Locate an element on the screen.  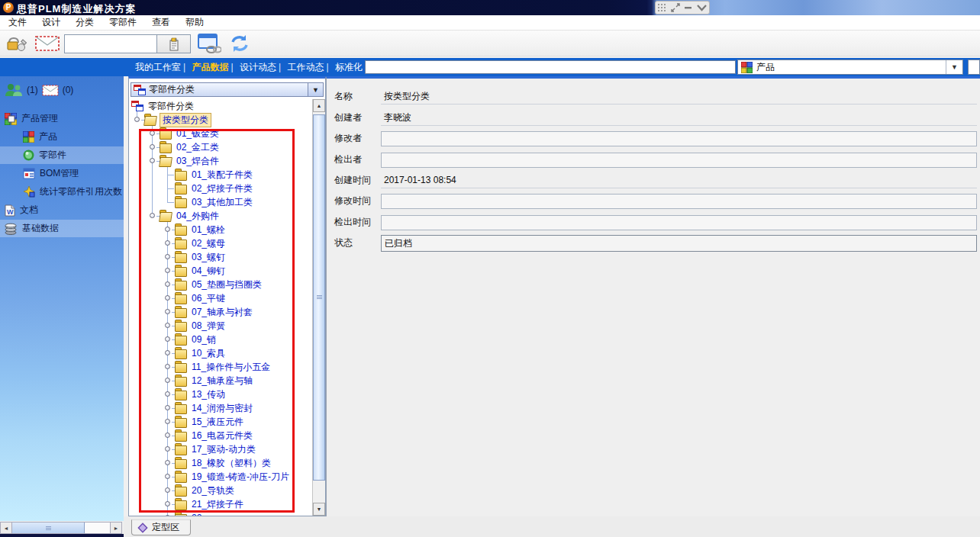
tree-vertical-scrollbar: ▲ ▼ is located at coordinates (319, 307).